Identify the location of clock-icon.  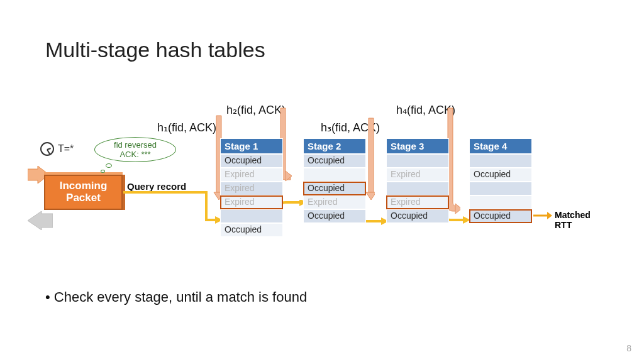
(47, 149).